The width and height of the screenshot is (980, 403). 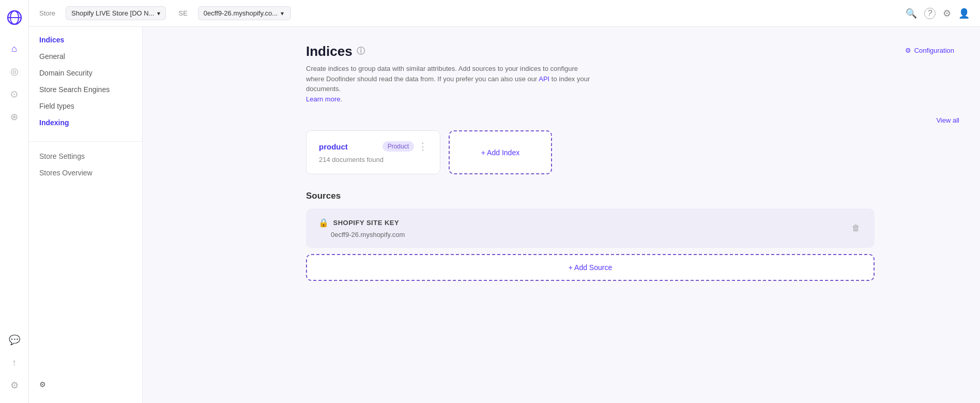 I want to click on text-sidebar: Configuration Indices General Domain Sec…, so click(x=86, y=202).